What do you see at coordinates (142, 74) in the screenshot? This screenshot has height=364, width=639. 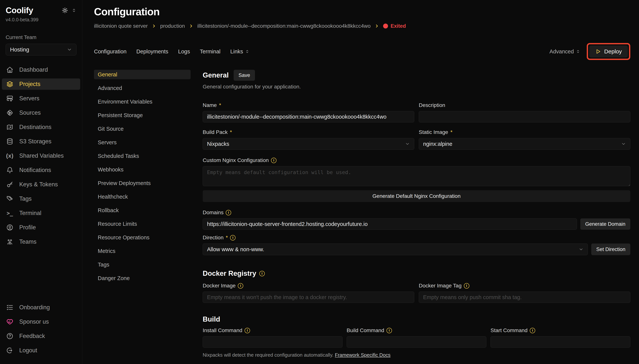 I see `submenu-item-general: General` at bounding box center [142, 74].